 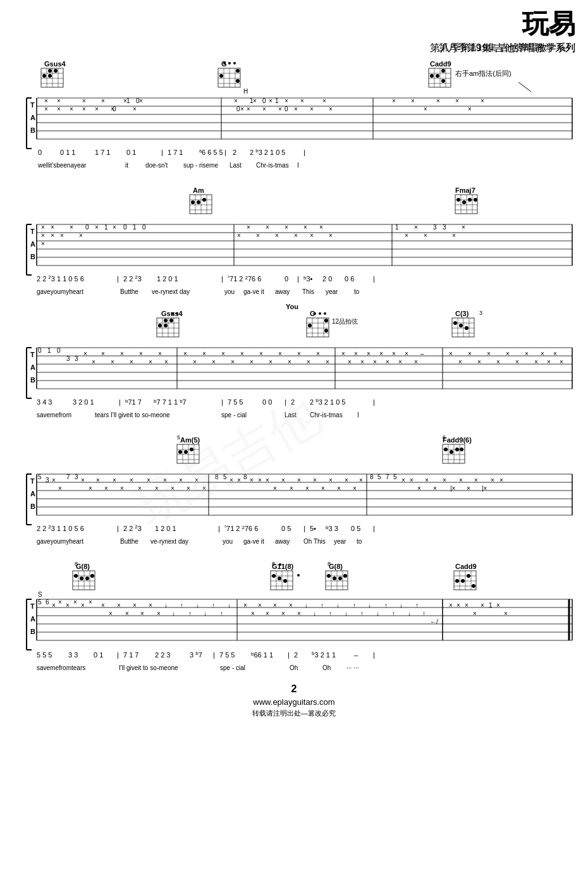 I want to click on svg-text: 转载请注明出处—篡改必究, so click(x=294, y=713).